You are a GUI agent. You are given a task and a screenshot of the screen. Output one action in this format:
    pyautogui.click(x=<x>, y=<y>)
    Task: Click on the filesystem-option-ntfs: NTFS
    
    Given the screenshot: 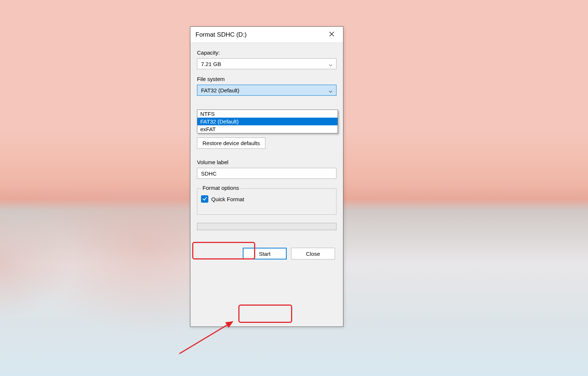 What is the action you would take?
    pyautogui.click(x=267, y=114)
    